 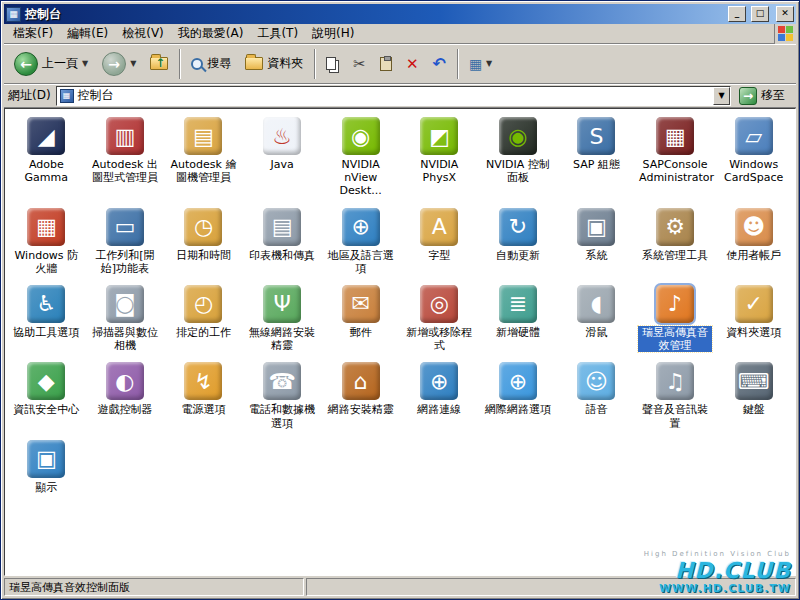 I want to click on control-panel-item: ☻使用者帳戶, so click(x=754, y=242).